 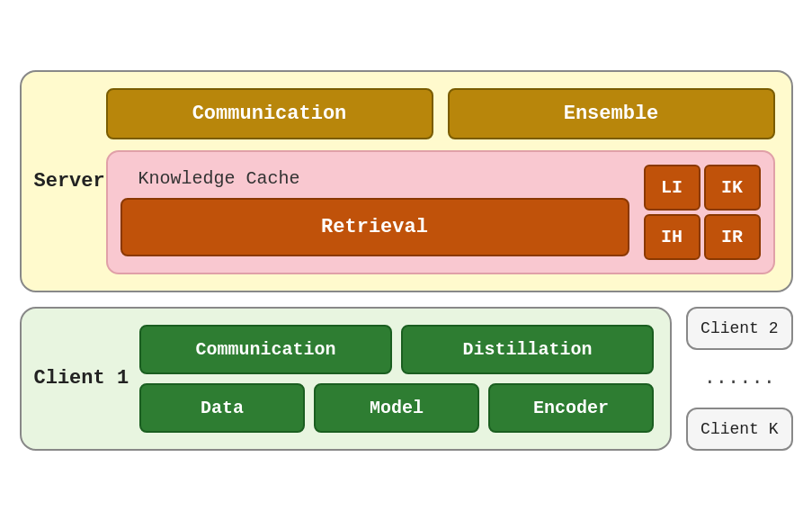 What do you see at coordinates (527, 349) in the screenshot?
I see `client1-distillation-button: Distillation` at bounding box center [527, 349].